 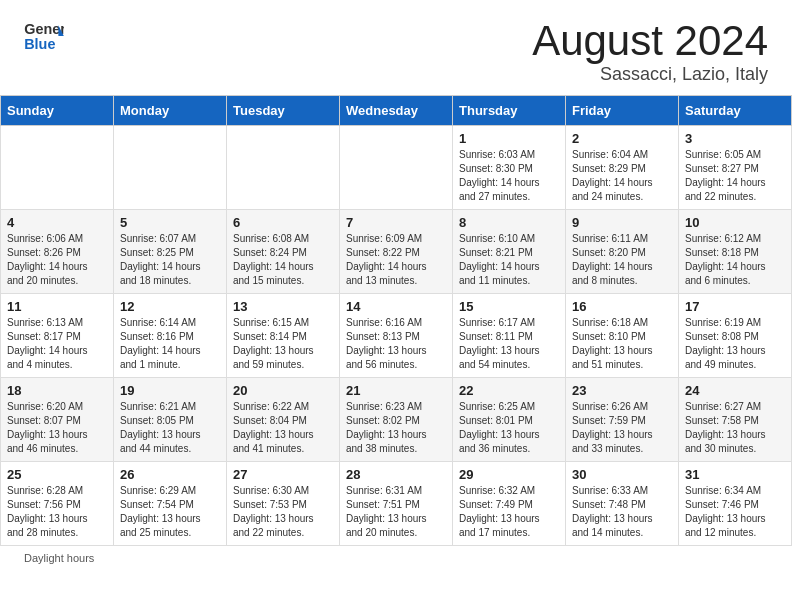 What do you see at coordinates (622, 252) in the screenshot?
I see `calendar-cell: 9Sunrise: 6:11 AM Sunset: 8:20 PM Daylig…` at bounding box center [622, 252].